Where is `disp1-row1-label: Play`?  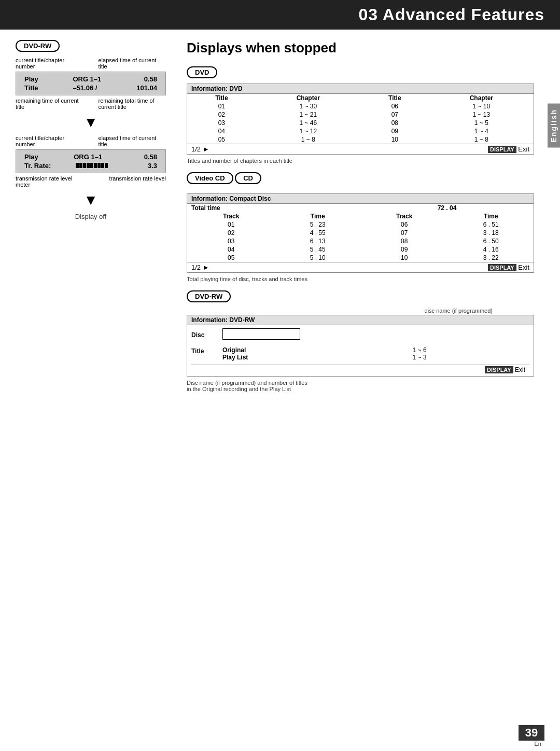 disp1-row1-label: Play is located at coordinates (46, 79).